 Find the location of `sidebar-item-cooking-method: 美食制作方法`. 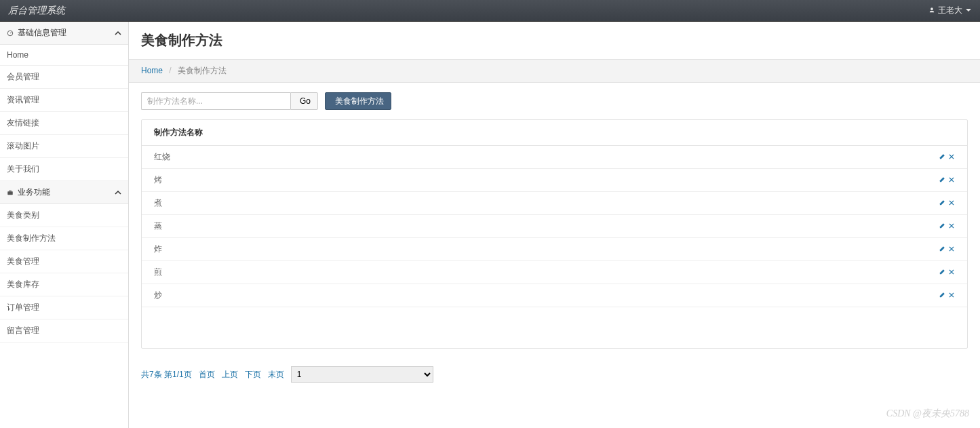

sidebar-item-cooking-method: 美食制作方法 is located at coordinates (64, 239).